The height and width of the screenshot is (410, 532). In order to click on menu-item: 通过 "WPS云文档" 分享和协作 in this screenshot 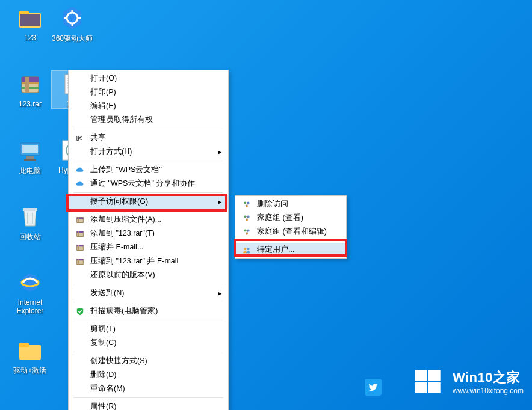, I will do `click(148, 184)`.